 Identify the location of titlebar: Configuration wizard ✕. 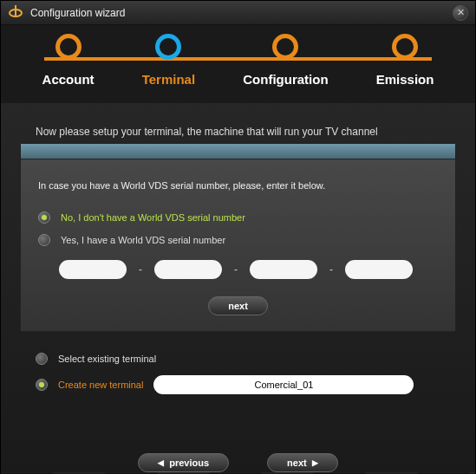
(238, 13).